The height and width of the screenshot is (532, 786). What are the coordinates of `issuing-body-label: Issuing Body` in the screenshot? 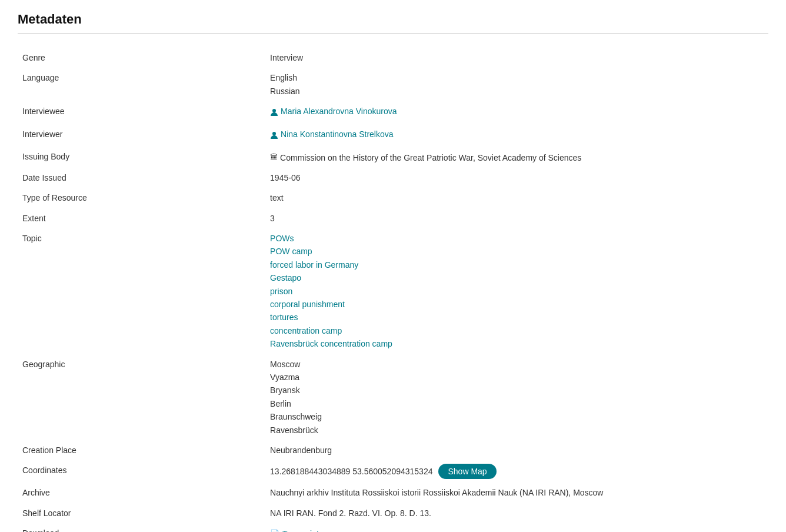 It's located at (141, 157).